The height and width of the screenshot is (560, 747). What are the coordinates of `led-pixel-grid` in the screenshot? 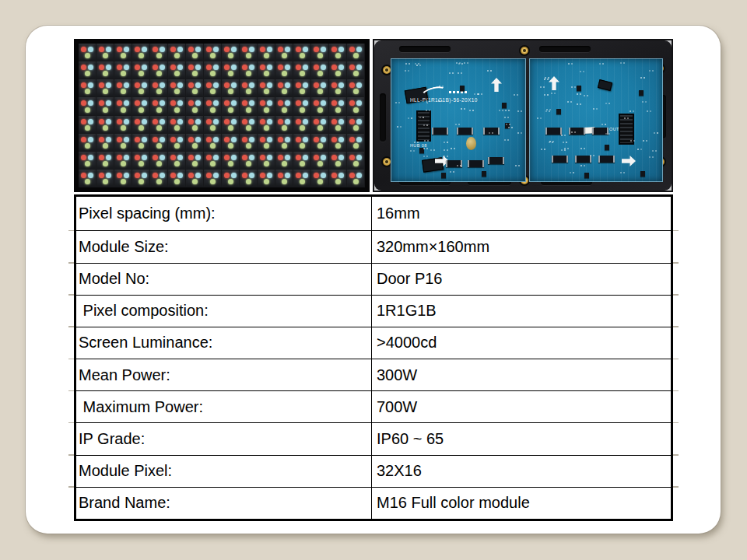 It's located at (222, 115).